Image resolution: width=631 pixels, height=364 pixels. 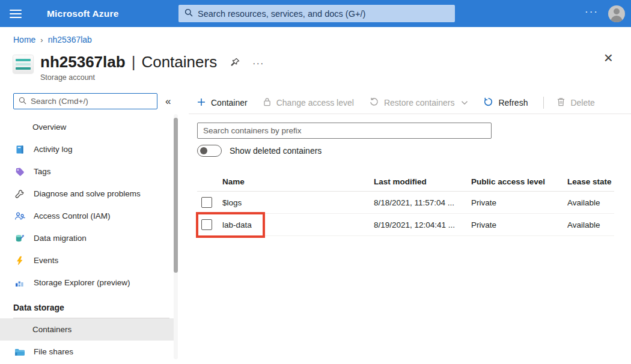 What do you see at coordinates (591, 13) in the screenshot?
I see `topbar-more-button: ···` at bounding box center [591, 13].